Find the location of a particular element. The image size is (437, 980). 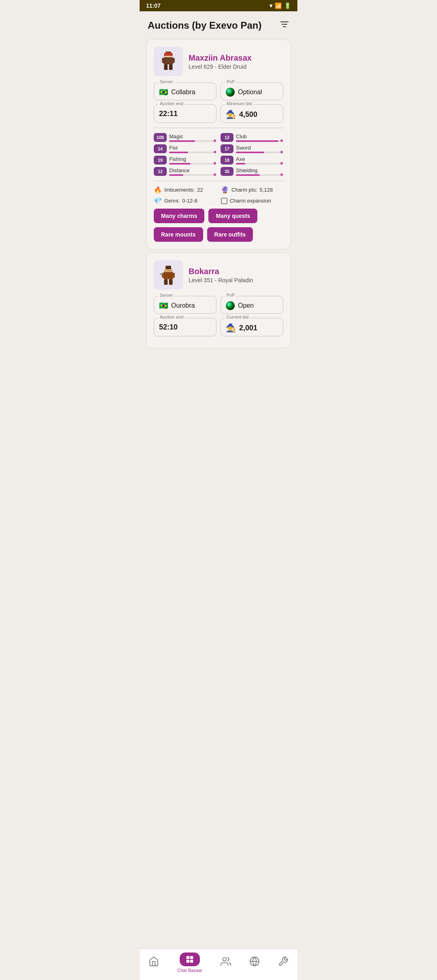

fields-row-server-pvp-1: Server 🇧🇷 Collabra PvP Optional is located at coordinates (218, 91).